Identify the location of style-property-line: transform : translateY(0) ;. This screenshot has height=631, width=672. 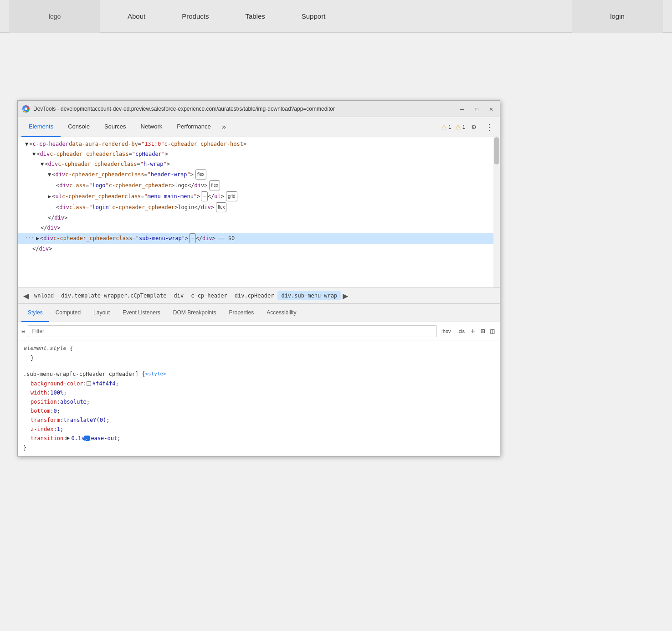
(259, 420).